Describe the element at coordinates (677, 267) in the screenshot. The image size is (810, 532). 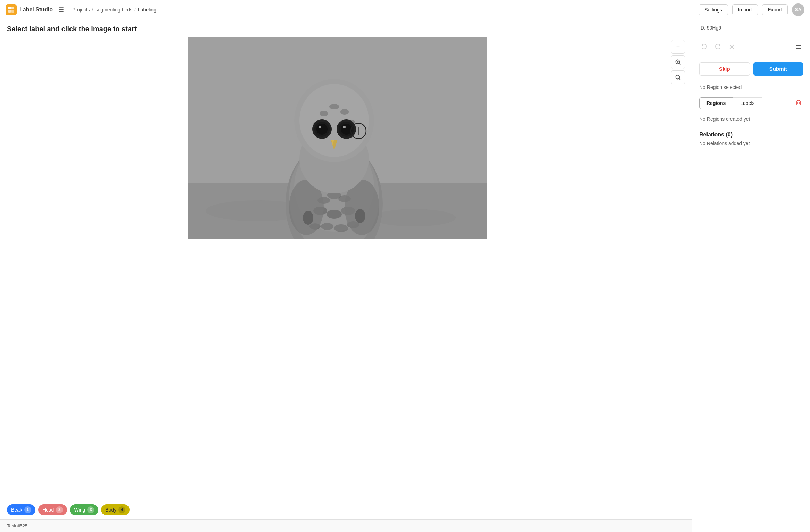
I see `canvas-toolbar: +` at that location.